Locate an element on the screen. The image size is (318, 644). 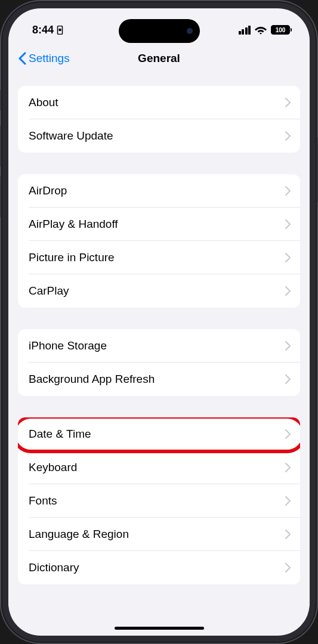
settings-group: iPhone StorageBackground App Refresh is located at coordinates (159, 363).